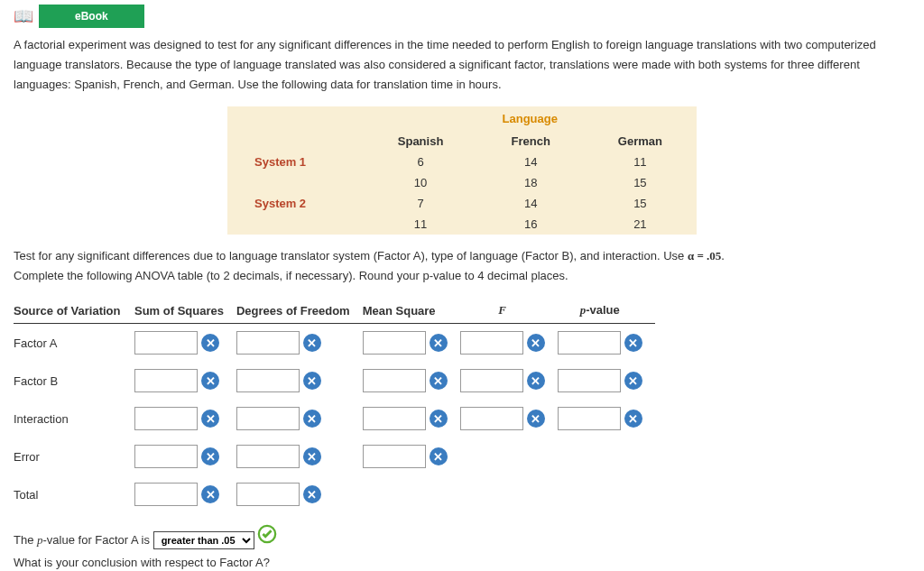  I want to click on data-cell: 16, so click(531, 224).